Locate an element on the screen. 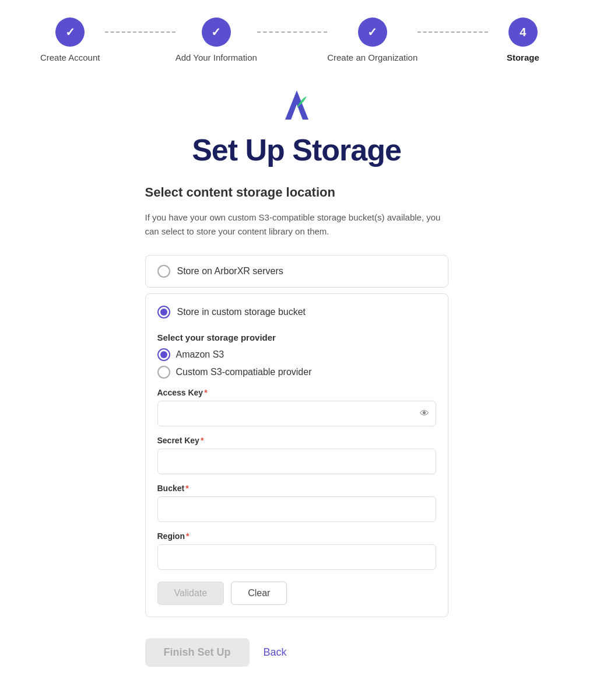  step-circle-1: ✓ is located at coordinates (70, 32).